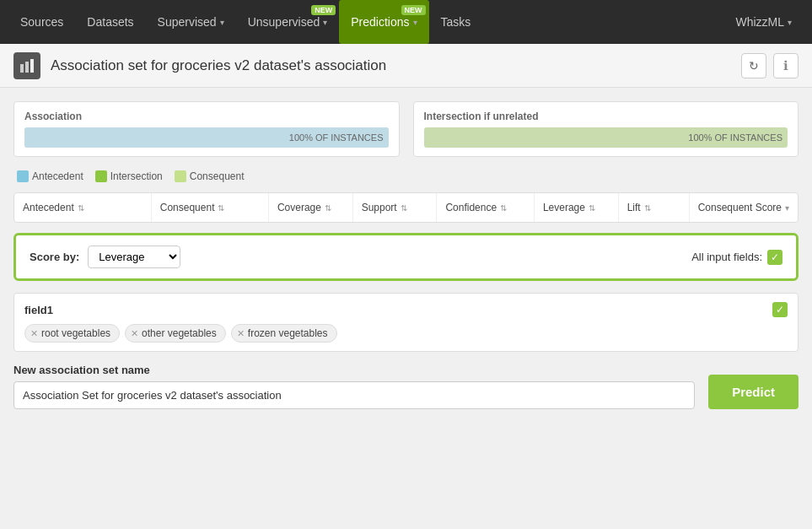  What do you see at coordinates (786, 66) in the screenshot?
I see `info-icon: ℹ` at bounding box center [786, 66].